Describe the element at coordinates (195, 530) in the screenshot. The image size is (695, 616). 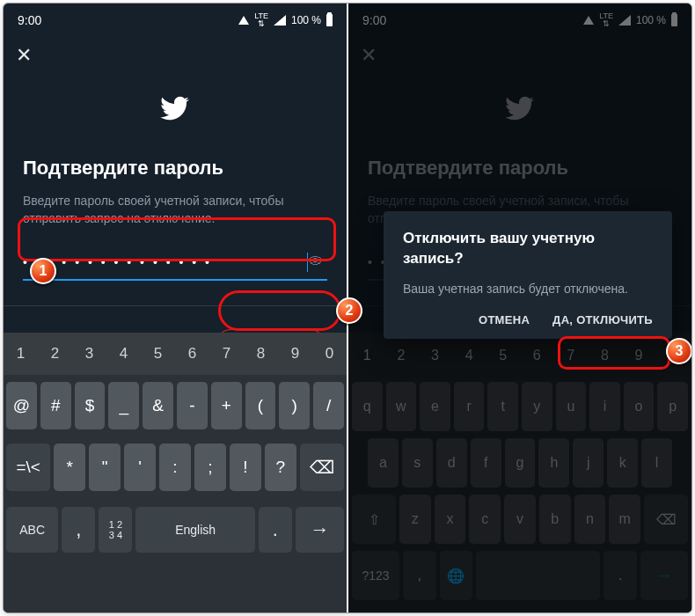
I see `key-space: English` at that location.